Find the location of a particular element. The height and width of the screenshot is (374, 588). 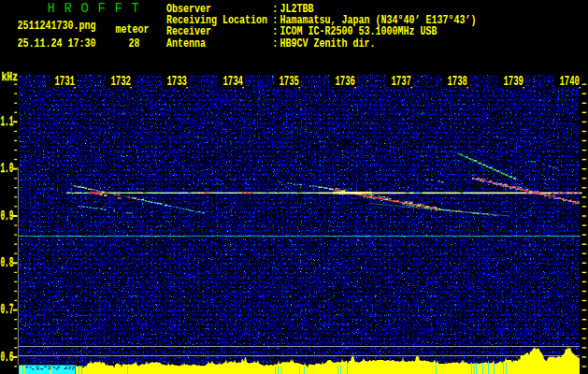

svg-text: 1731 is located at coordinates (65, 81).